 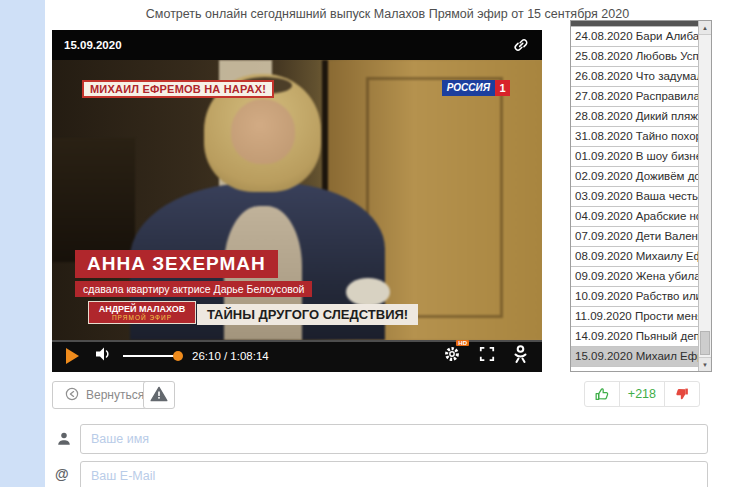 What do you see at coordinates (72, 356) in the screenshot?
I see `play-button` at bounding box center [72, 356].